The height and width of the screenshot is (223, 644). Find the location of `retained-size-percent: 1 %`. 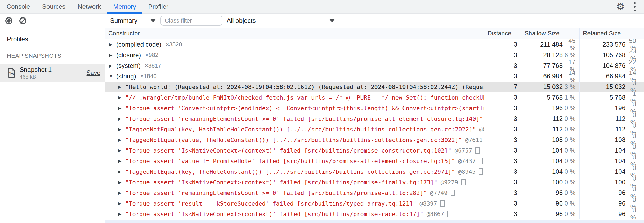

retained-size-percent: 1 % is located at coordinates (635, 97).